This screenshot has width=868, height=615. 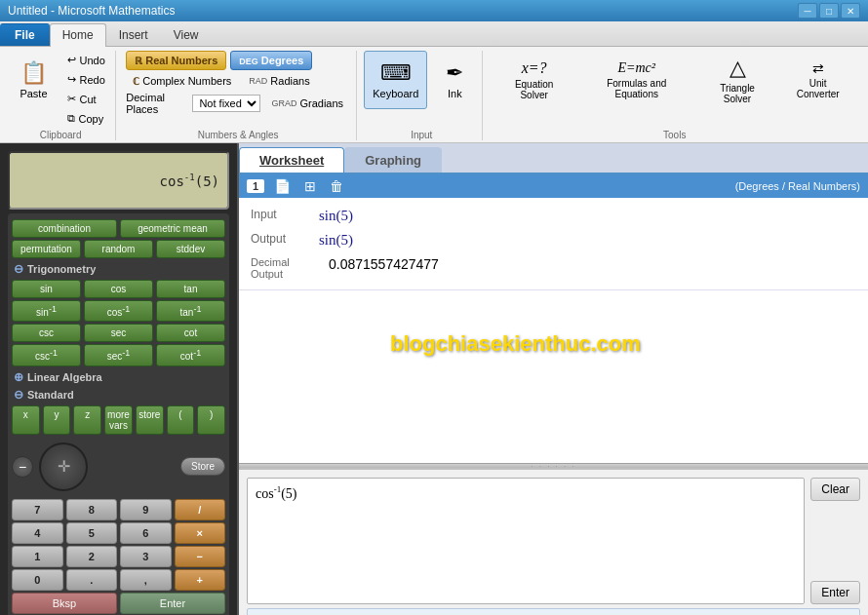 I want to click on clear-button: Clear, so click(x=835, y=489).